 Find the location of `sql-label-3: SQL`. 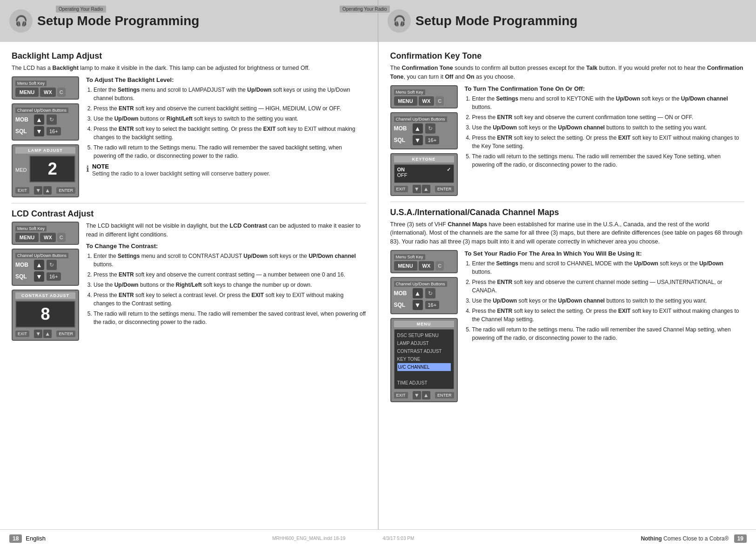

sql-label-3: SQL is located at coordinates (402, 140).